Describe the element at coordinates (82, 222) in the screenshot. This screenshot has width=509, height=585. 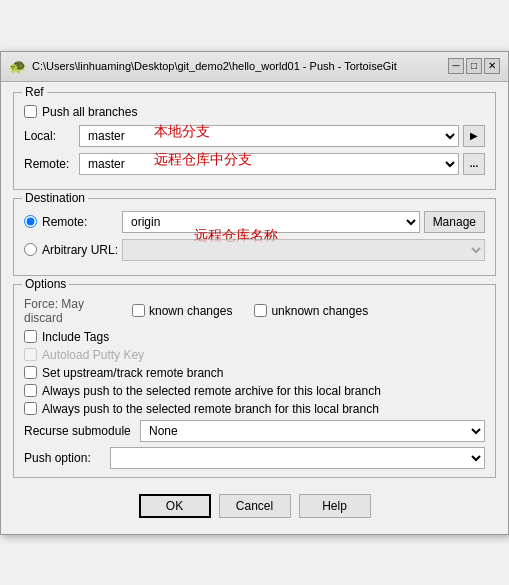
I see `destination-remote-label: Remote:` at that location.